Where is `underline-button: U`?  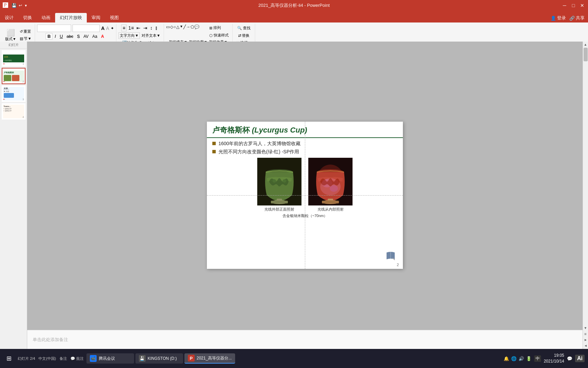 underline-button: U is located at coordinates (61, 36).